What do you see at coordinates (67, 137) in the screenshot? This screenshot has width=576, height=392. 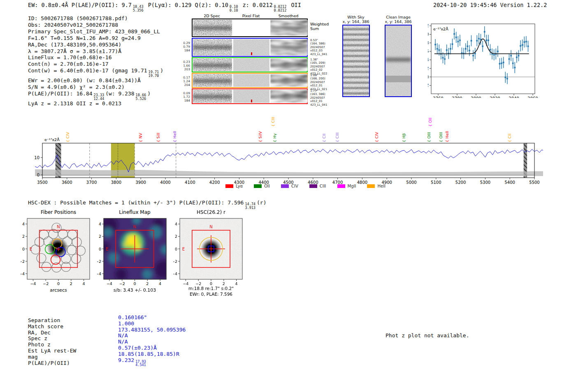 I see `emission-line-label: { CIV` at bounding box center [67, 137].